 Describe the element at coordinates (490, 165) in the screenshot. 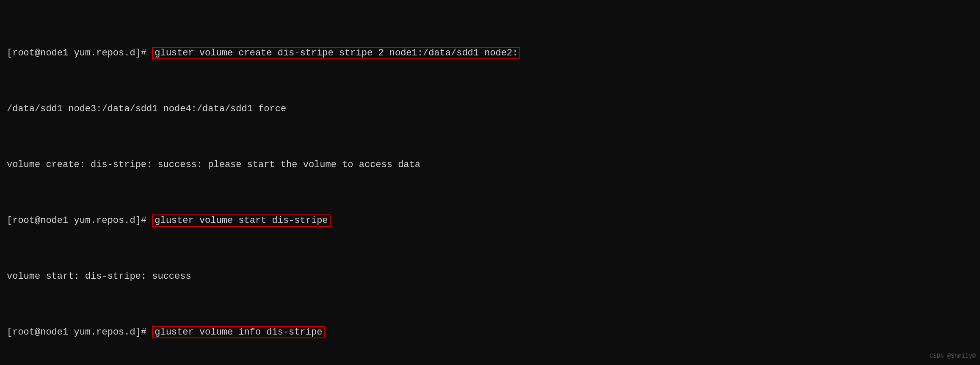

I see `terminal-line-3: volume create: dis-stripe: success: plea…` at that location.